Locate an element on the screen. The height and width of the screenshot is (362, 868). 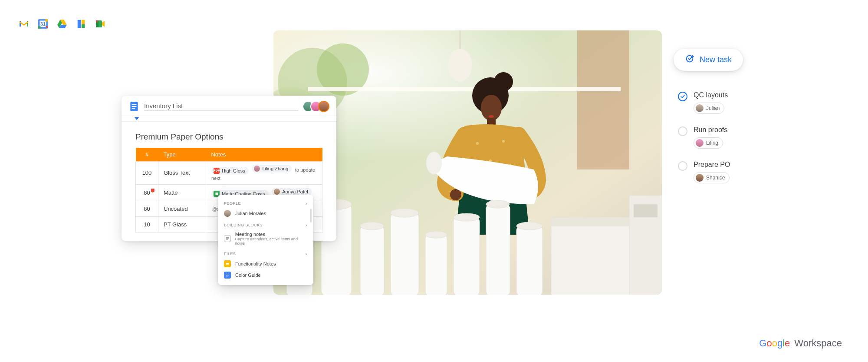
notes-icon is located at coordinates (227, 239).